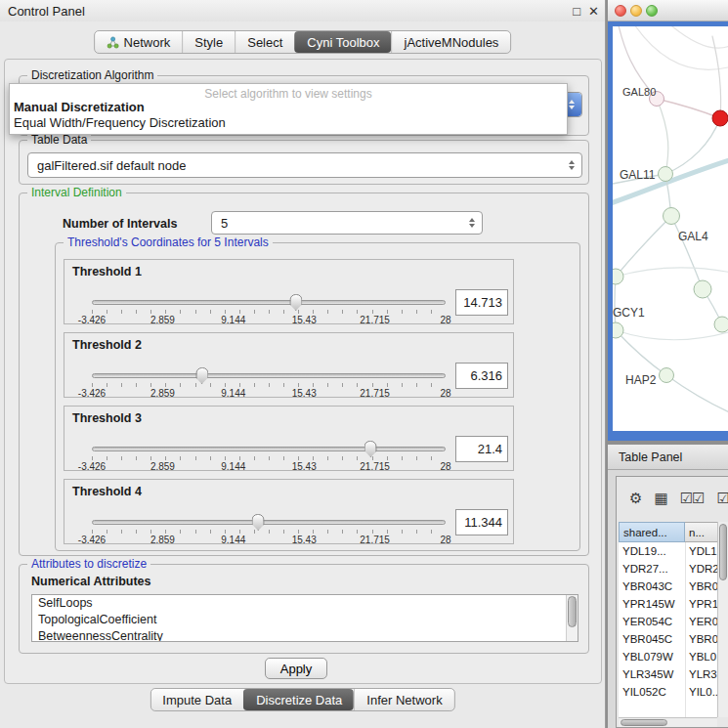  Describe the element at coordinates (702, 551) in the screenshot. I see `cell-name: YDL1...` at that location.